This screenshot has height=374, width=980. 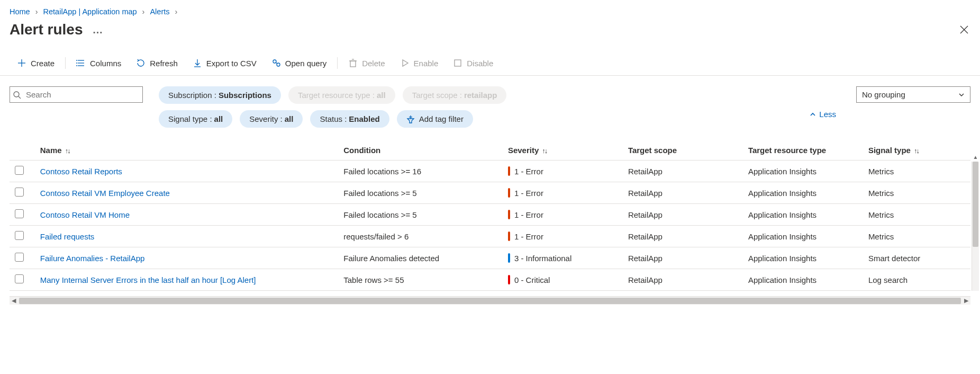 I want to click on signal-type: Log search, so click(x=917, y=280).